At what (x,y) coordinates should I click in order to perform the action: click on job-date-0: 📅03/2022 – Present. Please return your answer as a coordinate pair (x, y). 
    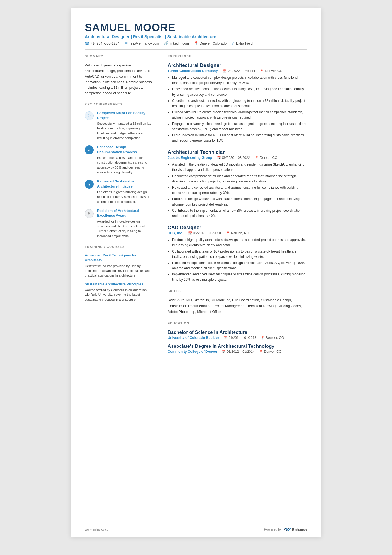
    Looking at the image, I should click on (239, 71).